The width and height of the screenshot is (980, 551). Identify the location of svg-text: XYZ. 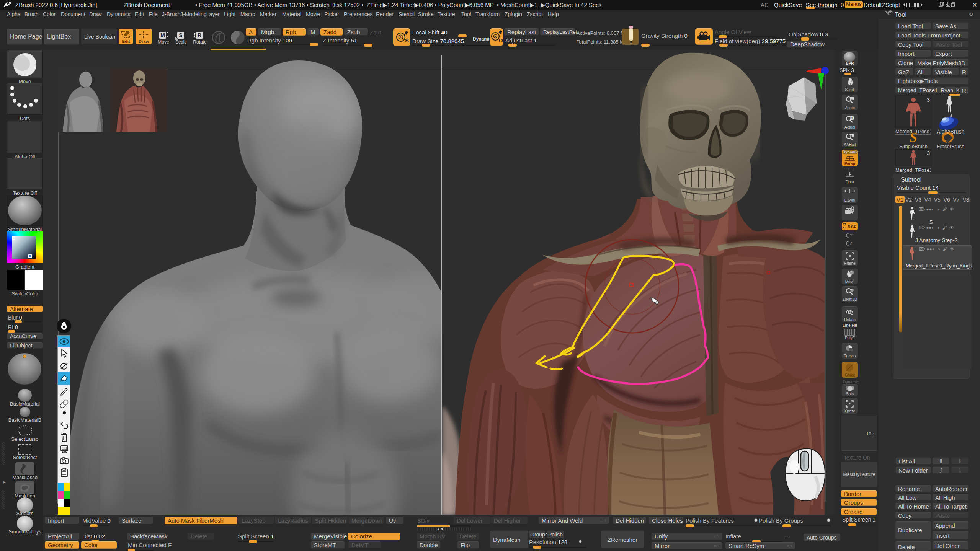
(852, 226).